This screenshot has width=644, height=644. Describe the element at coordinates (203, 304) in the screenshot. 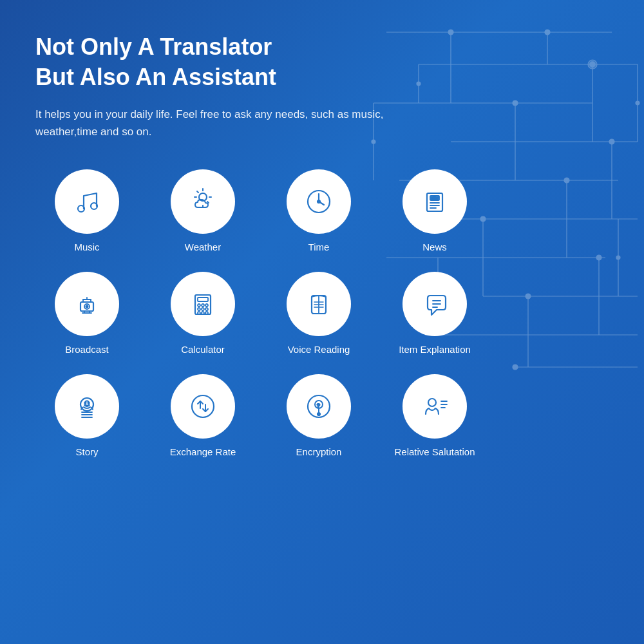

I see `calculator-icon-circle` at that location.